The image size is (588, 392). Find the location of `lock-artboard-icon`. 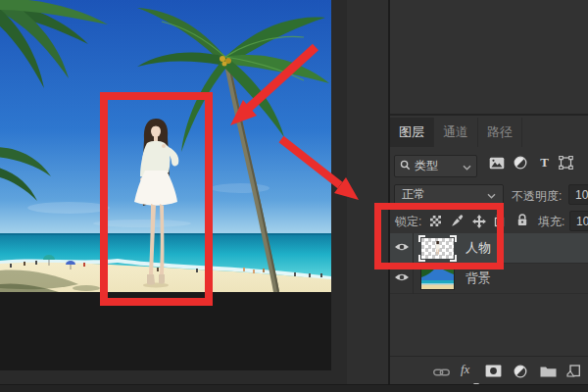

lock-artboard-icon is located at coordinates (500, 222).